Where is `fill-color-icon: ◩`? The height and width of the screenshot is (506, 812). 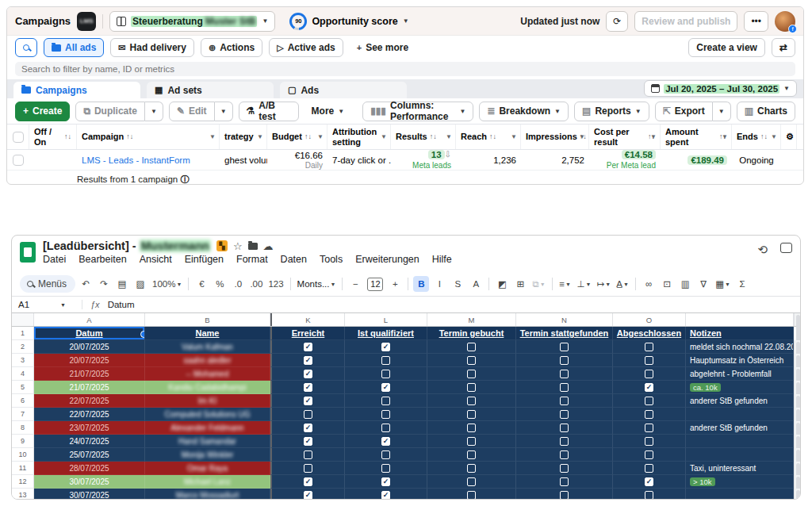 fill-color-icon: ◩ is located at coordinates (502, 284).